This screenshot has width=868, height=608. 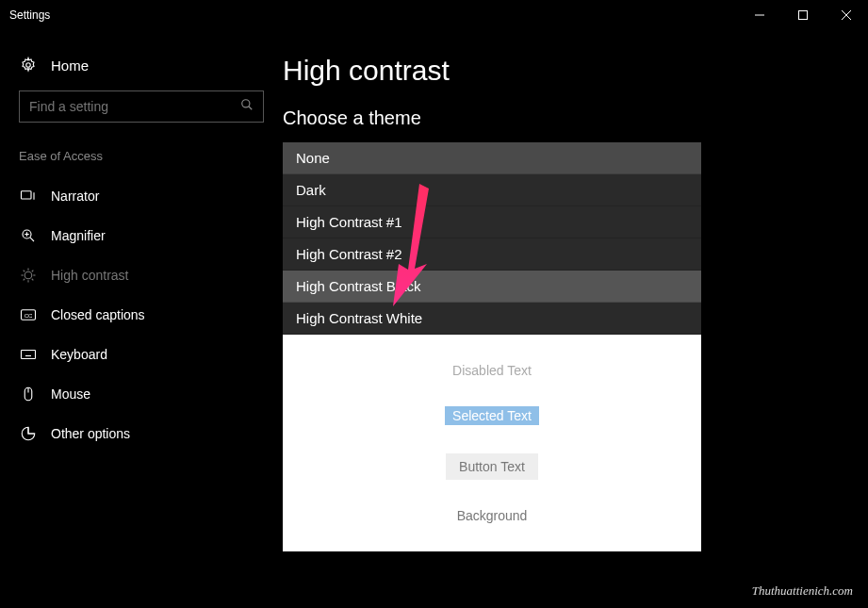 I want to click on preview-button-text: Button Text, so click(x=492, y=467).